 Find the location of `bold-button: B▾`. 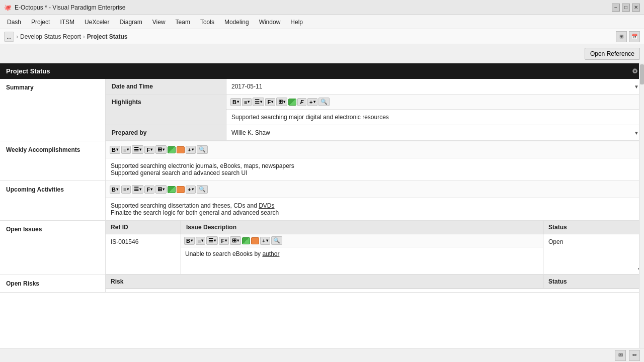

bold-button: B▾ is located at coordinates (235, 102).